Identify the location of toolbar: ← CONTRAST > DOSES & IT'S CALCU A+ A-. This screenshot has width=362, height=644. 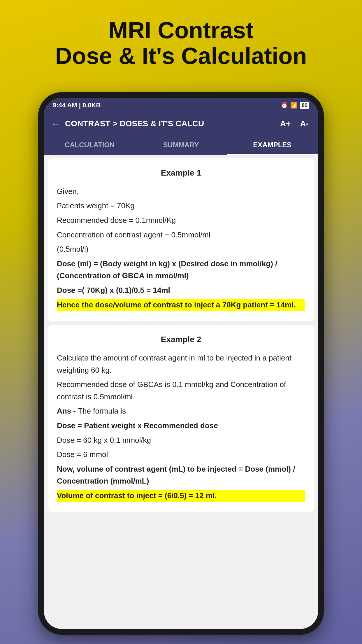
(181, 124).